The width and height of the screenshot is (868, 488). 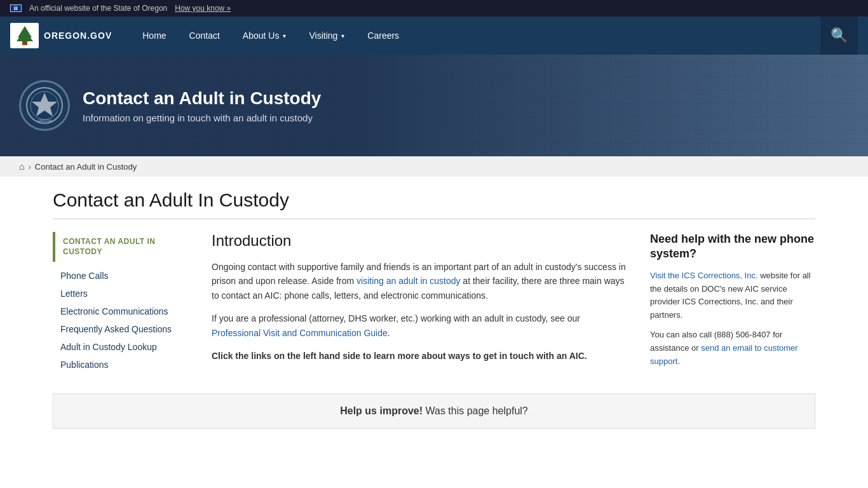 What do you see at coordinates (114, 311) in the screenshot?
I see `electronic-communications-link: Electronic Communications` at bounding box center [114, 311].